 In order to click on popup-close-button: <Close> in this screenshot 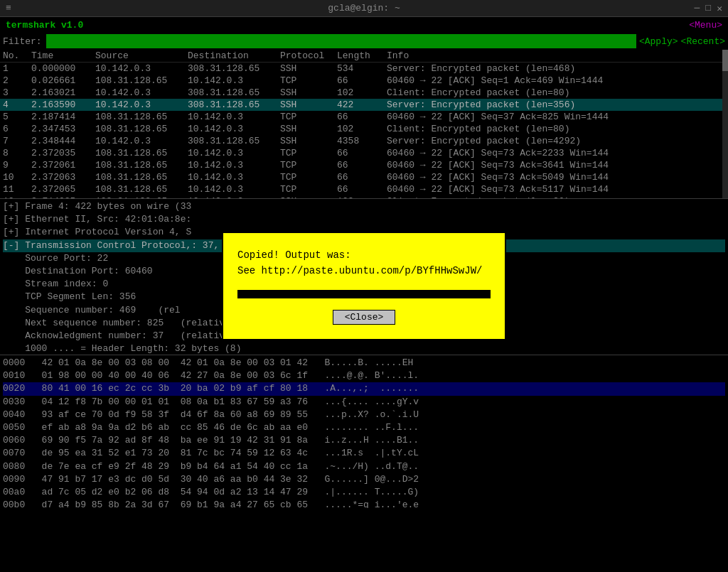, I will do `click(364, 317)`.